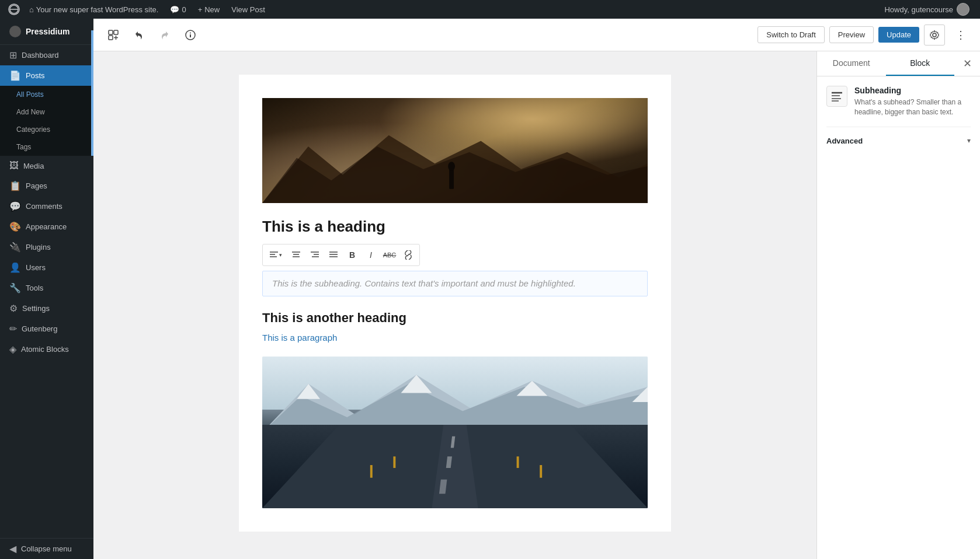 This screenshot has height=559, width=980. I want to click on panel-tabs: Document Block ✕, so click(898, 64).